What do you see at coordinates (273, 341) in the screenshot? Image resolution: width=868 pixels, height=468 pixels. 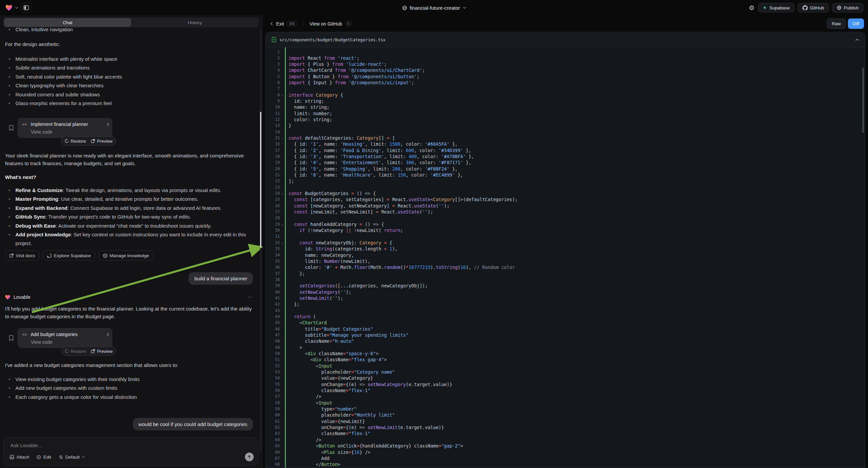 I see `line-number: 48` at bounding box center [273, 341].